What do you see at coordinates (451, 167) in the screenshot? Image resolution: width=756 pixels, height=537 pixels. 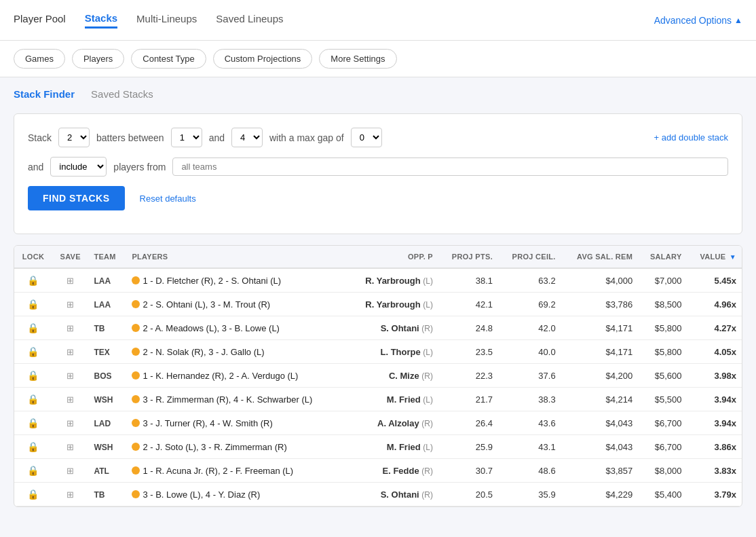 I see `teams-input` at bounding box center [451, 167].